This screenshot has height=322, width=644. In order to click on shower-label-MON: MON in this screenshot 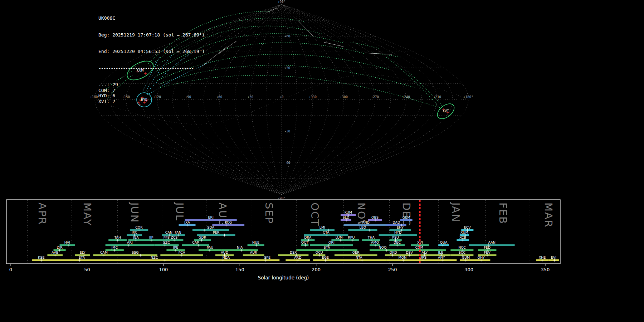, I will do `click(402, 258)`.